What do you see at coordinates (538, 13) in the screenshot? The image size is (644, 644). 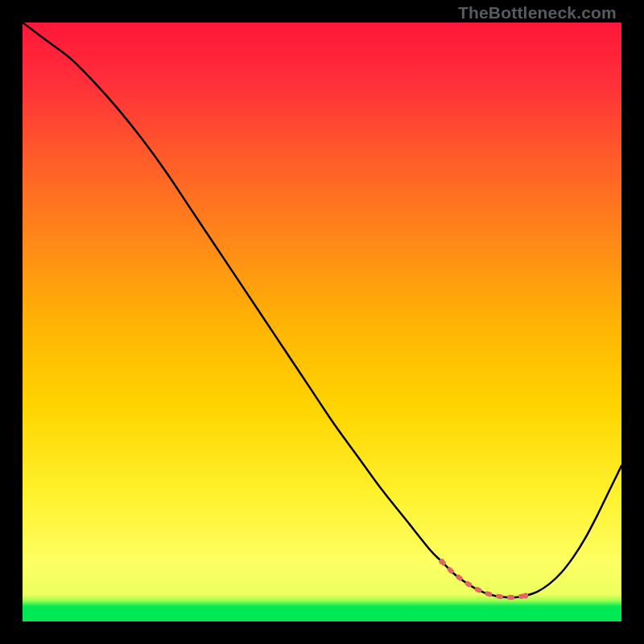 I see `watermark-label: TheBottleneck.com` at bounding box center [538, 13].